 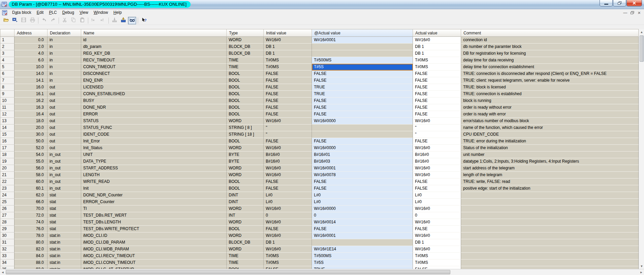 I want to click on cell-comment: length of the telegram, so click(x=550, y=175).